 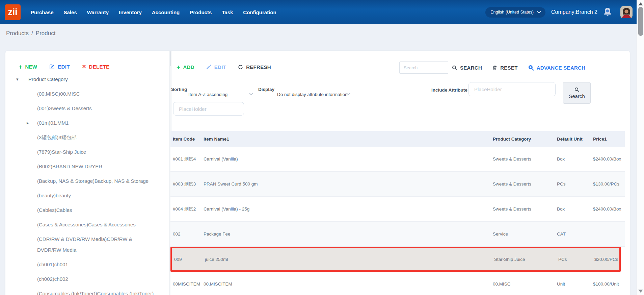 What do you see at coordinates (348, 184) in the screenshot?
I see `cell-item-name: PRAN Sweet Curd 500 gm` at bounding box center [348, 184].